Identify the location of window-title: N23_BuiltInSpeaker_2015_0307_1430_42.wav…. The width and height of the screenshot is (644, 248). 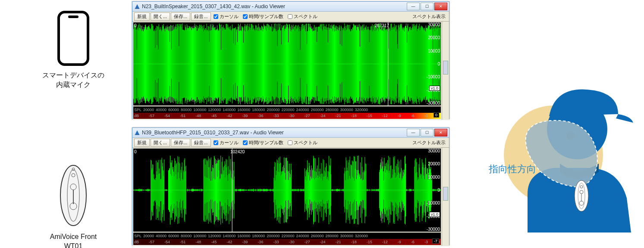
(214, 6).